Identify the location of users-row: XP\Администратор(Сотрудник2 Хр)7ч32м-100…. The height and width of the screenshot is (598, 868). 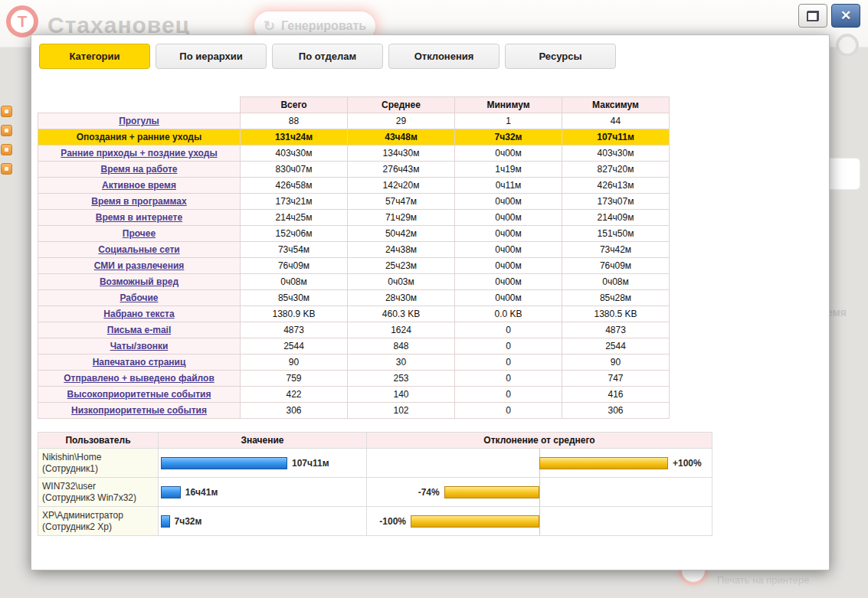
(375, 521).